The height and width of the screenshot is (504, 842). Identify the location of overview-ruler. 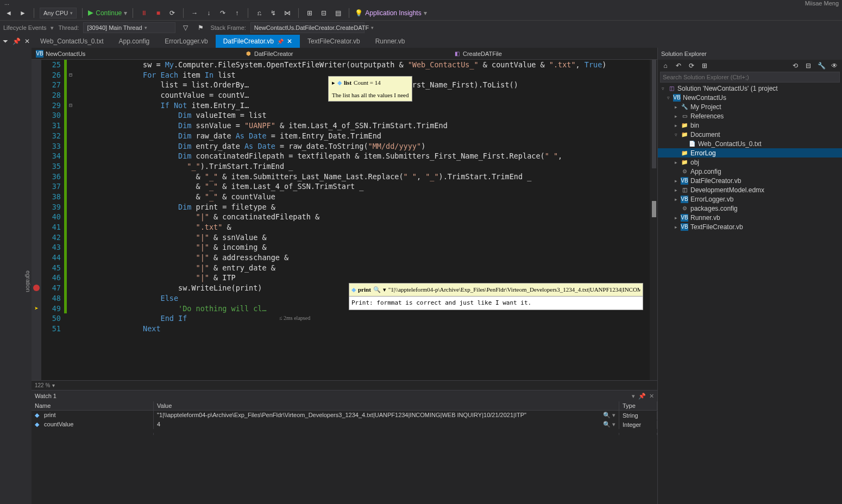
(654, 220).